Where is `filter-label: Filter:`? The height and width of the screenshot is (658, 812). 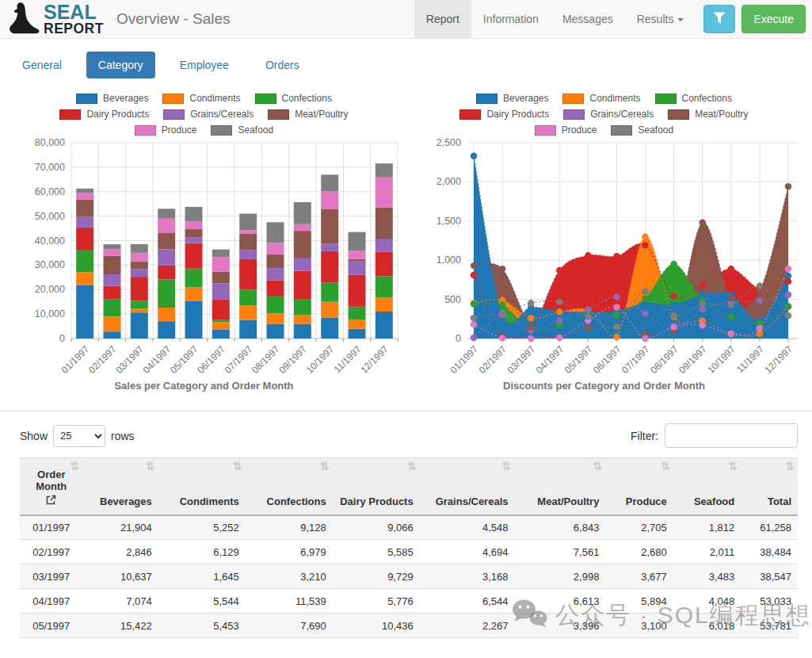
filter-label: Filter: is located at coordinates (645, 436).